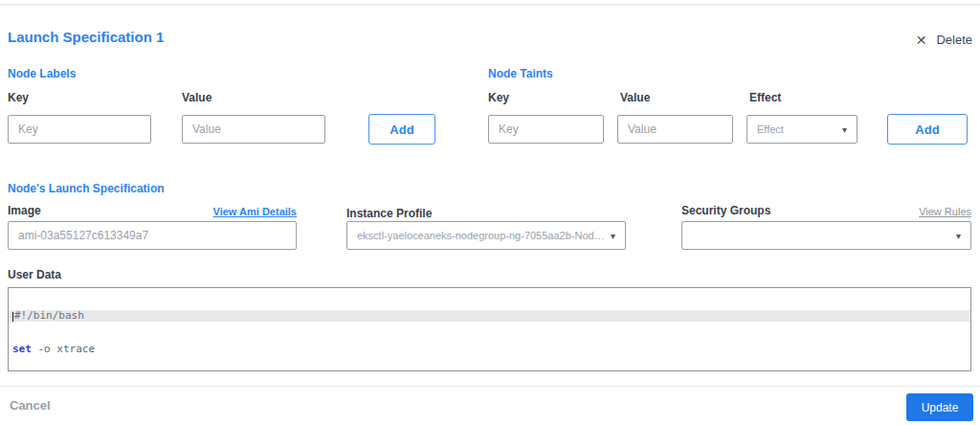 The width and height of the screenshot is (980, 425). I want to click on code-text: #!/bin/bash, so click(50, 316).